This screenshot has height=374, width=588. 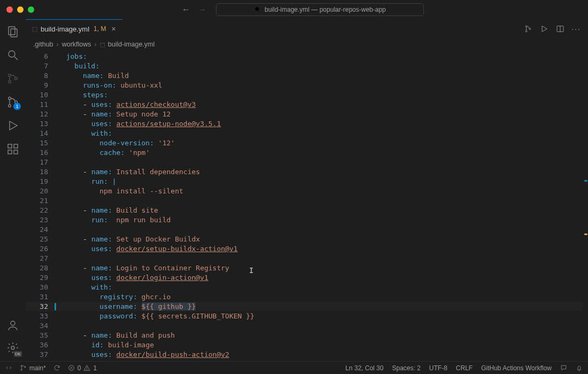 I want to click on settings-lang-badge: DE, so click(x=18, y=354).